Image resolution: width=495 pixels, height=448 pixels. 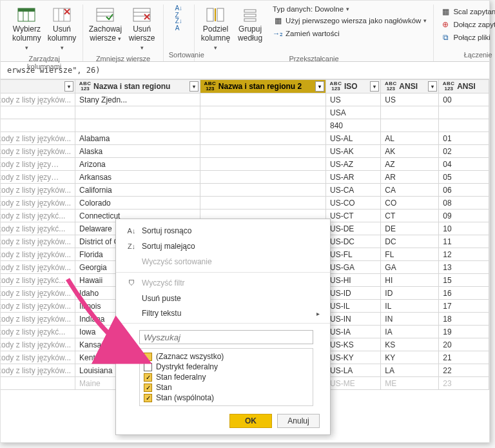 I want to click on table-cell: 12, so click(x=464, y=255).